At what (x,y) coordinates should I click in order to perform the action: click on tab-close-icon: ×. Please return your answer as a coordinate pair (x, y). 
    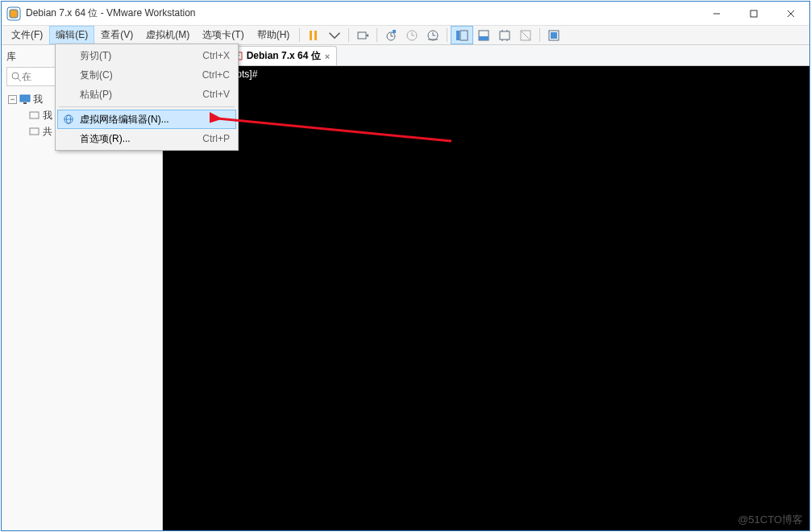
    Looking at the image, I should click on (327, 56).